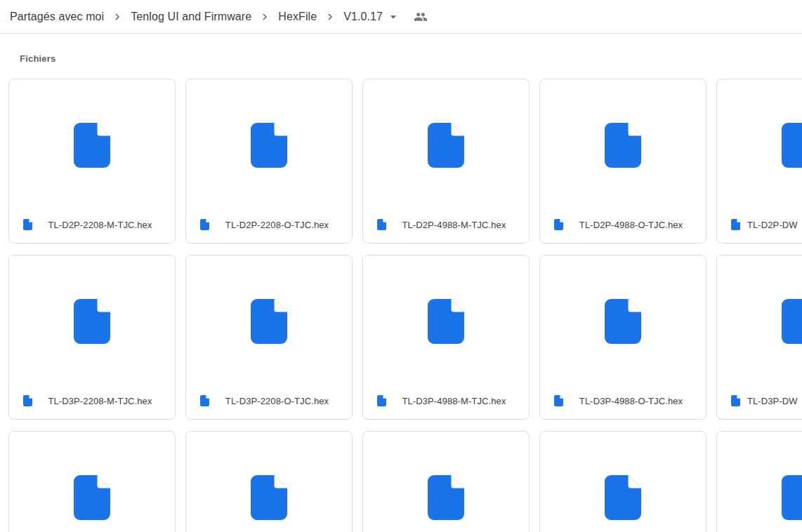 The image size is (802, 532). I want to click on file-name: TL-D2P-DW, so click(775, 225).